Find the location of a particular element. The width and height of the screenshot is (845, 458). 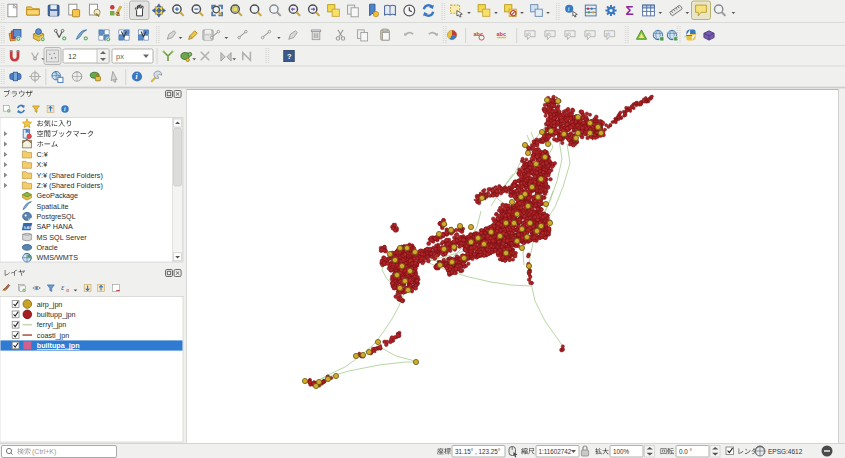

svg-text: Y:¥ (Shared Folders) is located at coordinates (70, 176).